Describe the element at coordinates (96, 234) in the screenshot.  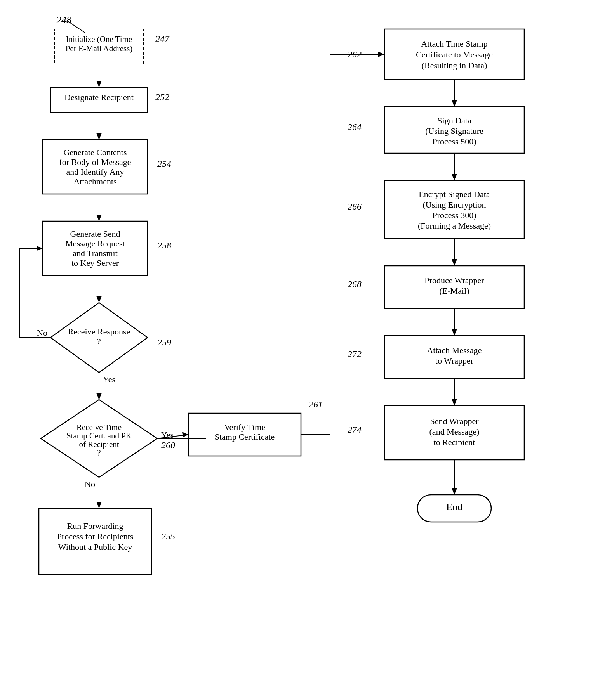
I see `gs-text-1: Generate Send` at that location.